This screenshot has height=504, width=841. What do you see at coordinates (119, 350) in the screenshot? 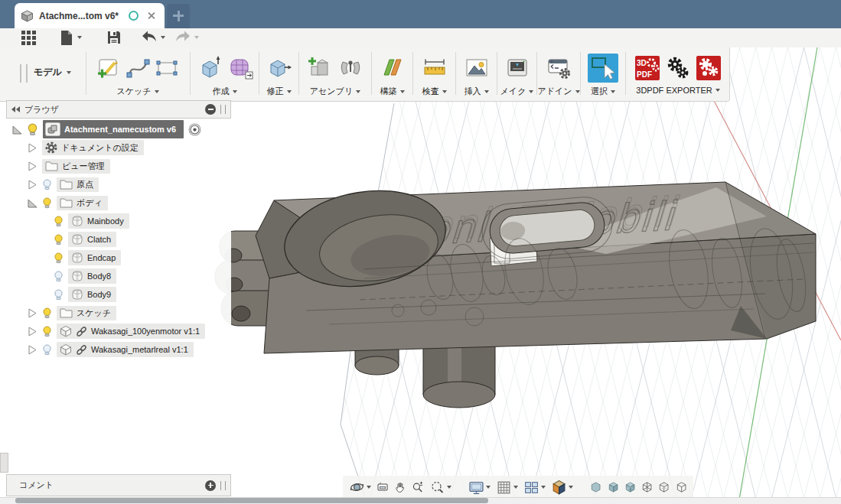
I see `tree-row-linked-component: Wakasagi_metarlreal v1:1` at bounding box center [119, 350].